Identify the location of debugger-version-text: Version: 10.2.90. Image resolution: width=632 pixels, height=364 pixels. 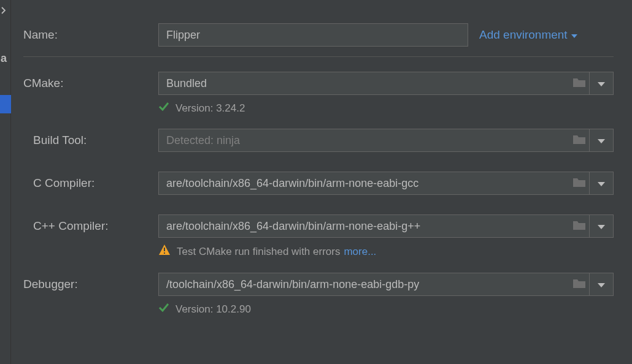
(214, 309).